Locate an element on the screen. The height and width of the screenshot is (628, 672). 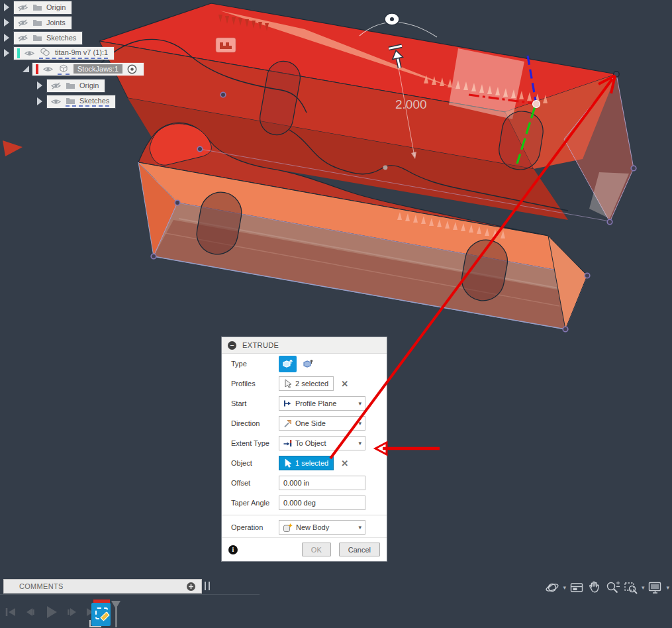
clear-profiles-icon: ✕ is located at coordinates (344, 384).